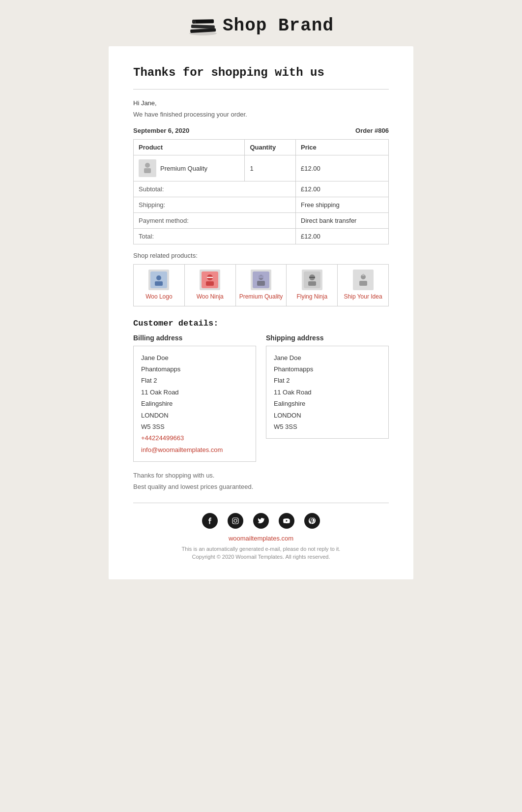 This screenshot has width=522, height=812. What do you see at coordinates (270, 148) in the screenshot?
I see `col-quantity: Quantity` at bounding box center [270, 148].